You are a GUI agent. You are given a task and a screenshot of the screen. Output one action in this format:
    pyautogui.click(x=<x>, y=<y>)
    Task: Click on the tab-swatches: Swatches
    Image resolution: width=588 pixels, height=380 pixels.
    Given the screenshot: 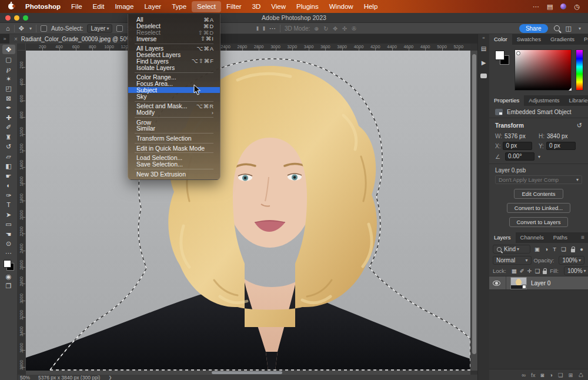 What is the action you would take?
    pyautogui.click(x=529, y=39)
    